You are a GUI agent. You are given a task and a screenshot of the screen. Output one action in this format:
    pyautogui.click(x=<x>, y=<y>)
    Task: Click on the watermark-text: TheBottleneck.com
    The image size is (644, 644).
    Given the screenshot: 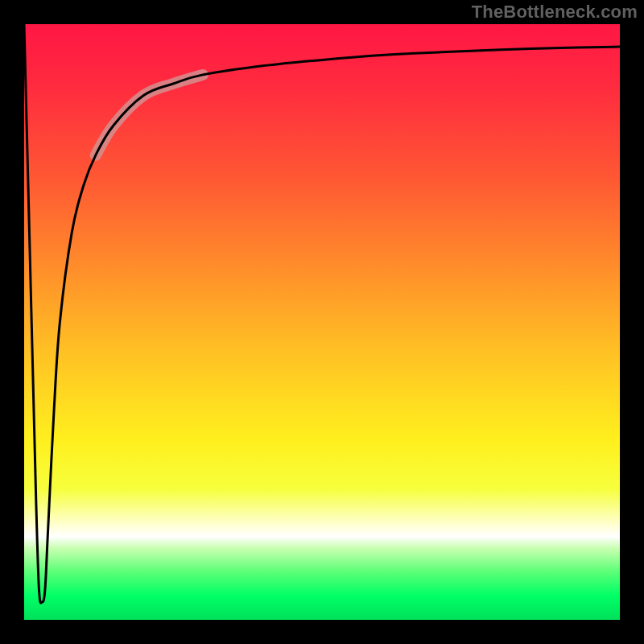 What is the action you would take?
    pyautogui.click(x=555, y=12)
    